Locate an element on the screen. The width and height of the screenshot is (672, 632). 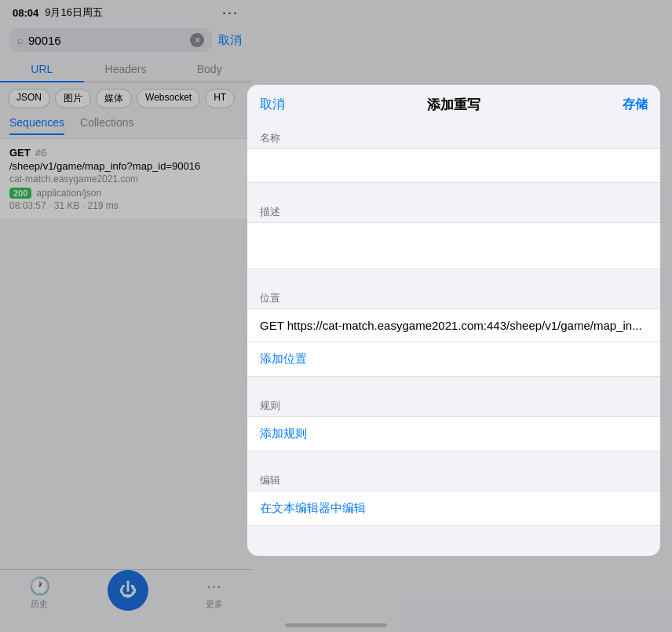
section-edit: 编辑 在文本编辑器中编辑 is located at coordinates (454, 496).